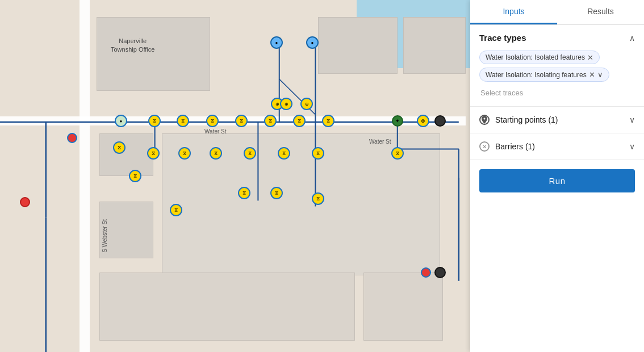 The height and width of the screenshot is (352, 644). I want to click on trace-tag-2-expand: ∨, so click(600, 75).